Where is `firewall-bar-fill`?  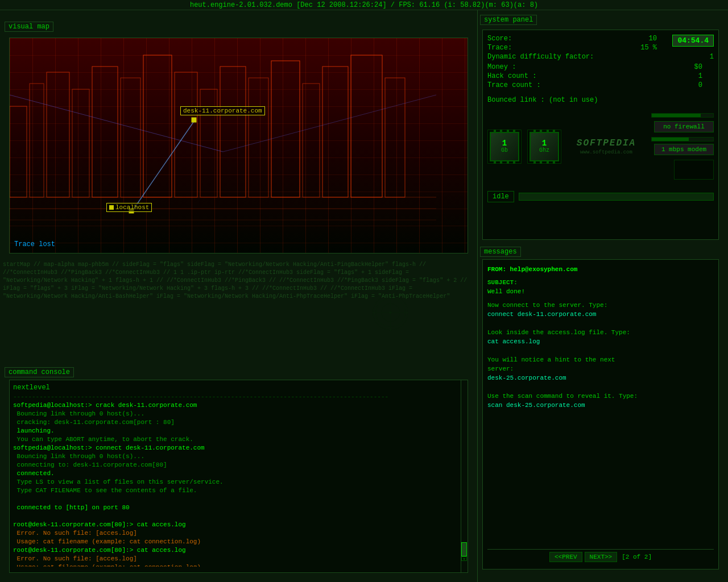
firewall-bar-fill is located at coordinates (676, 115).